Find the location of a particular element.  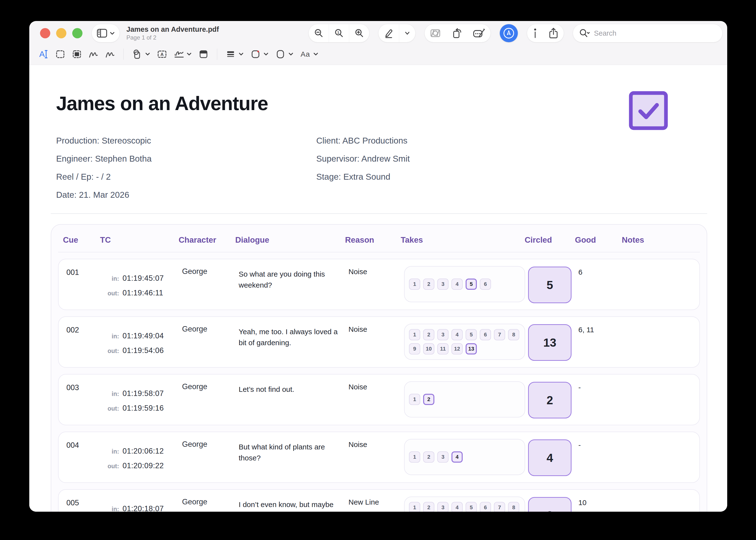

line-weight-menu is located at coordinates (242, 54).